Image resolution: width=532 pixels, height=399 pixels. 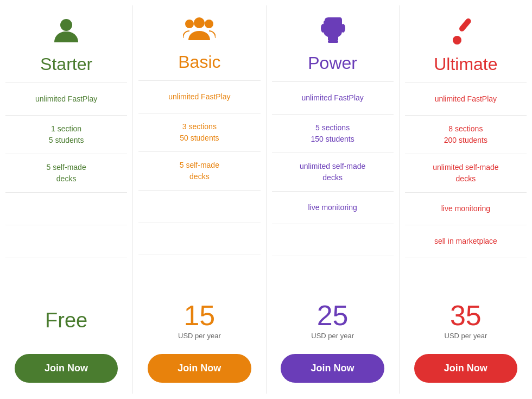 I want to click on price-label-ultimate: USD per year, so click(x=466, y=335).